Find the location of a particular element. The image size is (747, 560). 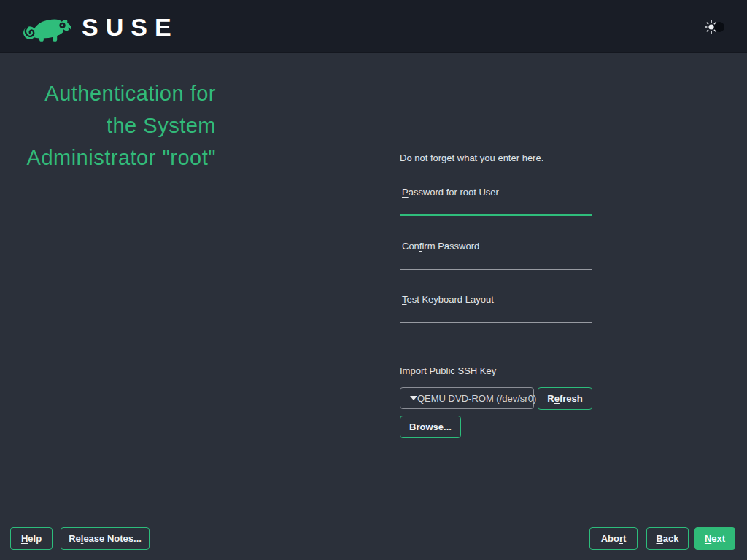

button-label: ack is located at coordinates (671, 538).